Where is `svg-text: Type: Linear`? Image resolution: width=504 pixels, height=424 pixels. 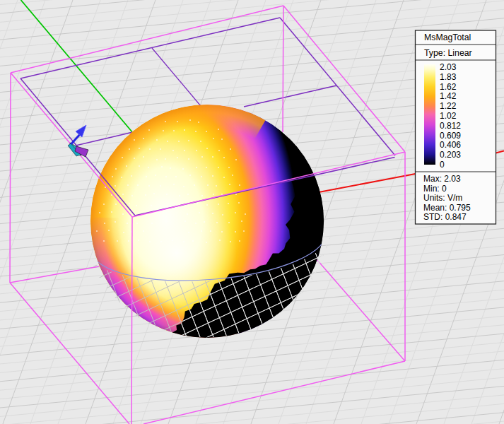 svg-text: Type: Linear is located at coordinates (448, 53).